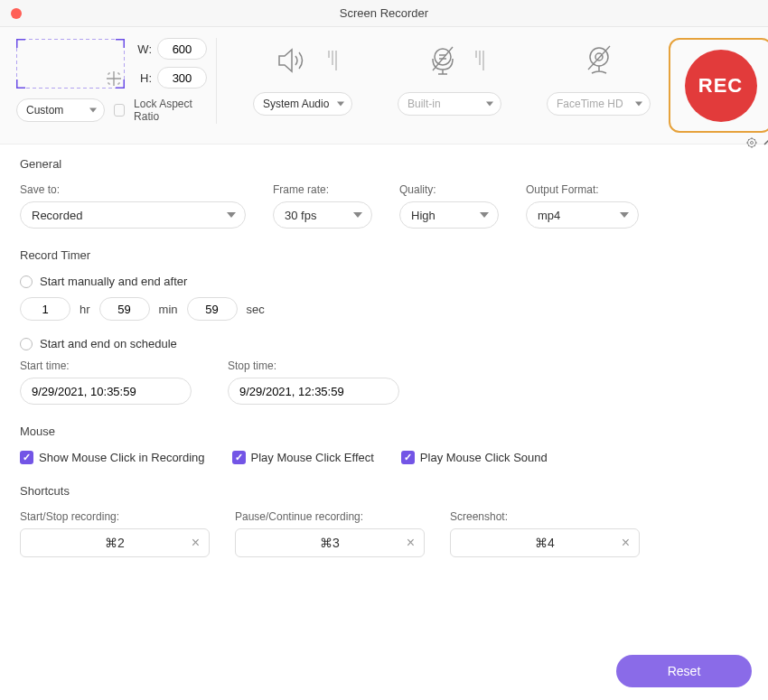 The height and width of the screenshot is (700, 768). I want to click on chevron-up-icon, so click(766, 143).